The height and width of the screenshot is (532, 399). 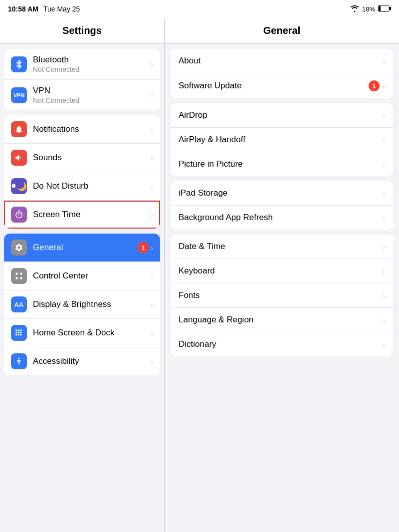 I want to click on status-bar: 10:58 AM Tue May 25 18%, so click(x=200, y=9).